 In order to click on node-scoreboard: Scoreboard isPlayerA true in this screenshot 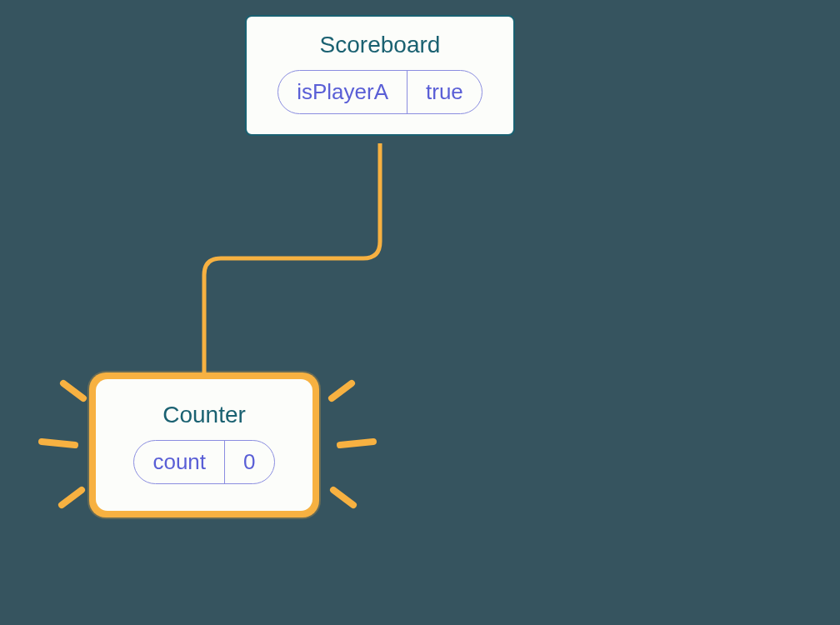, I will do `click(380, 75)`.